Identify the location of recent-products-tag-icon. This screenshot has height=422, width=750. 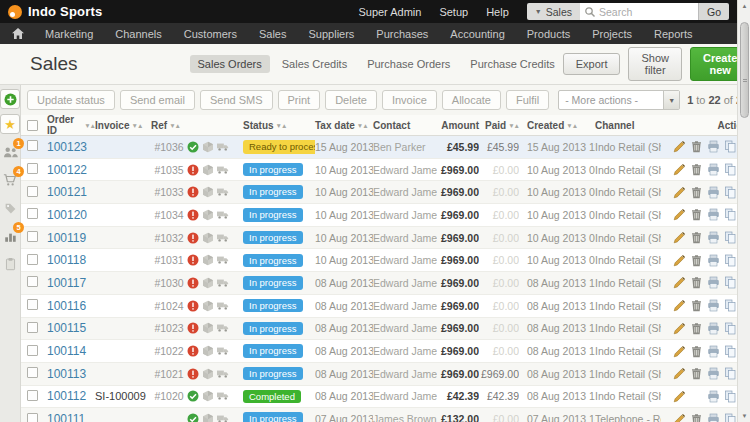
(10, 208).